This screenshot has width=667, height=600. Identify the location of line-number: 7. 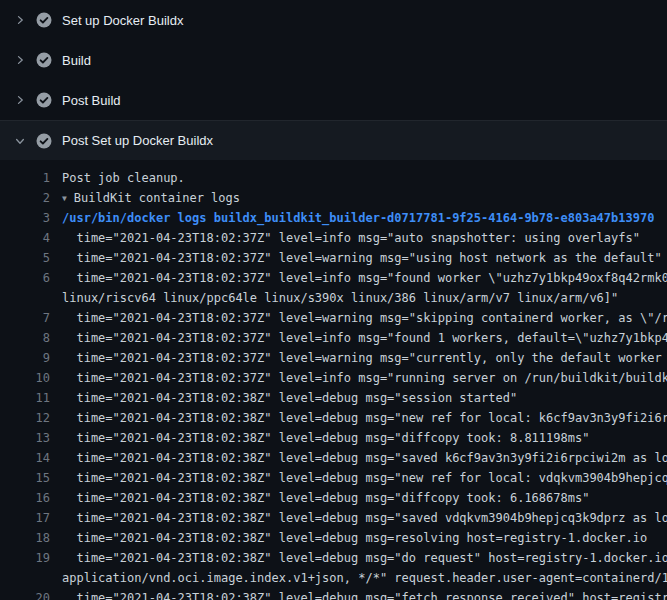
(25, 318).